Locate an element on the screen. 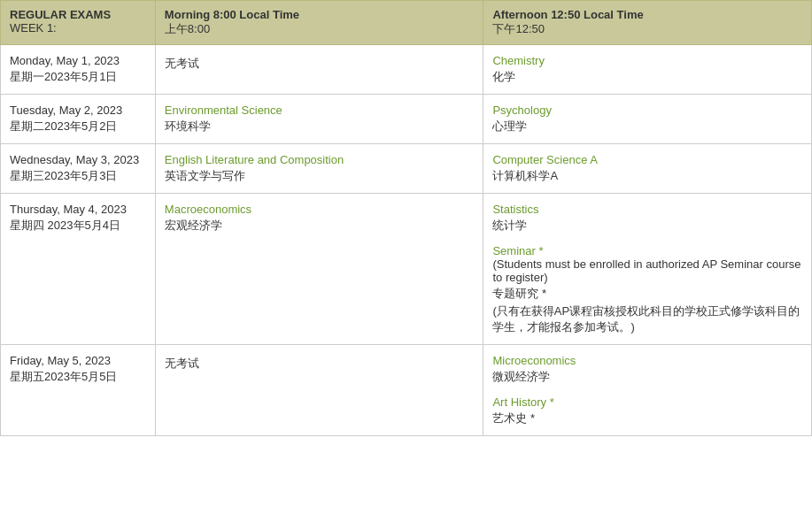 Image resolution: width=812 pixels, height=522 pixels. extra-exam-block: Seminar * (Students must be enrolled in … is located at coordinates (647, 290).